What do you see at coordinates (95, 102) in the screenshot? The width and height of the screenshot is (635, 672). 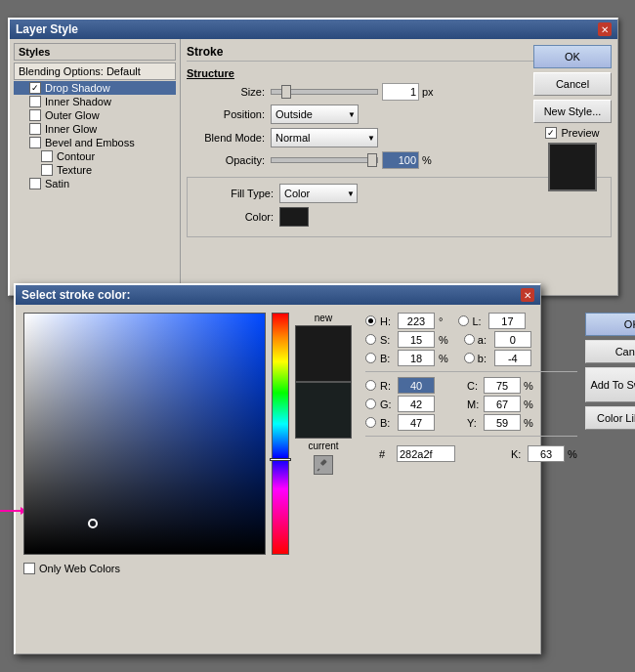 I see `sidebar-item-inner-shadow: Inner Shadow` at bounding box center [95, 102].